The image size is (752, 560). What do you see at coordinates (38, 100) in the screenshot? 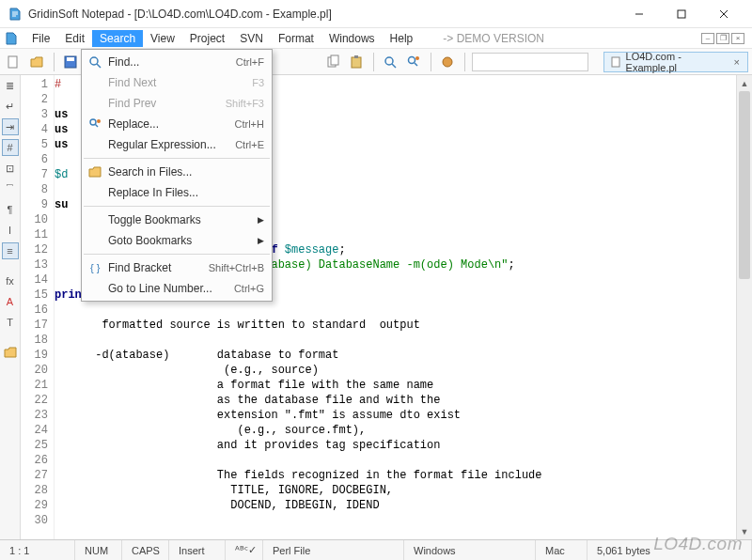
I see `line-number: 2` at bounding box center [38, 100].